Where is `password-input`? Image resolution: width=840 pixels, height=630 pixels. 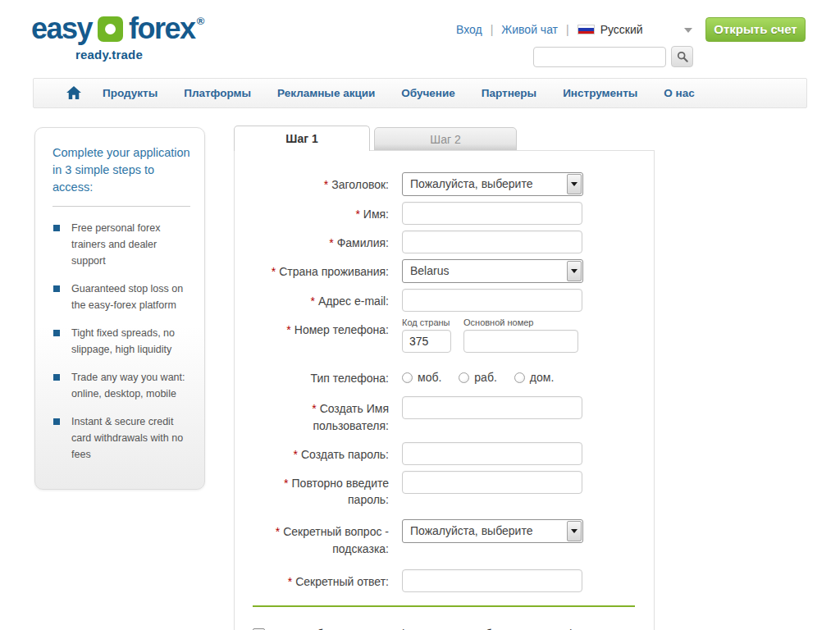
password-input is located at coordinates (492, 454).